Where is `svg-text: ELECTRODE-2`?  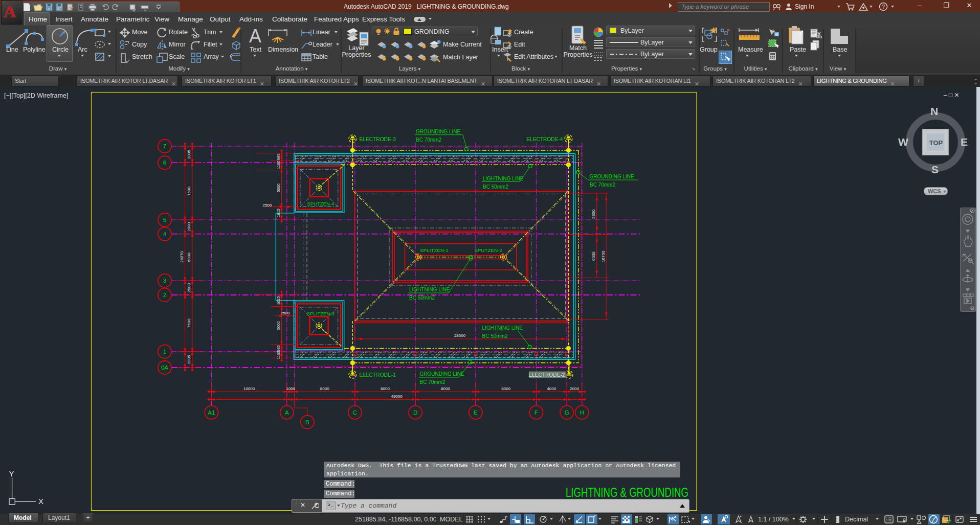 svg-text: ELECTRODE-2 is located at coordinates (547, 375).